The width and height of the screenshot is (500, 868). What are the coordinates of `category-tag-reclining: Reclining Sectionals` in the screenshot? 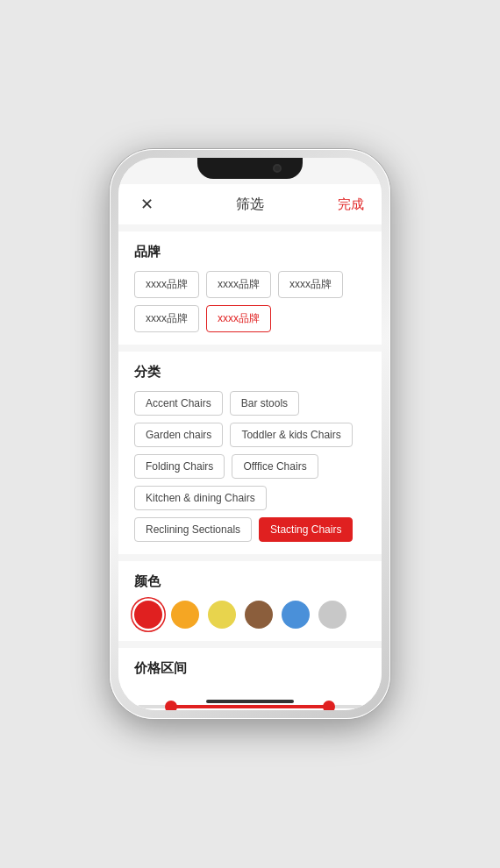 It's located at (193, 530).